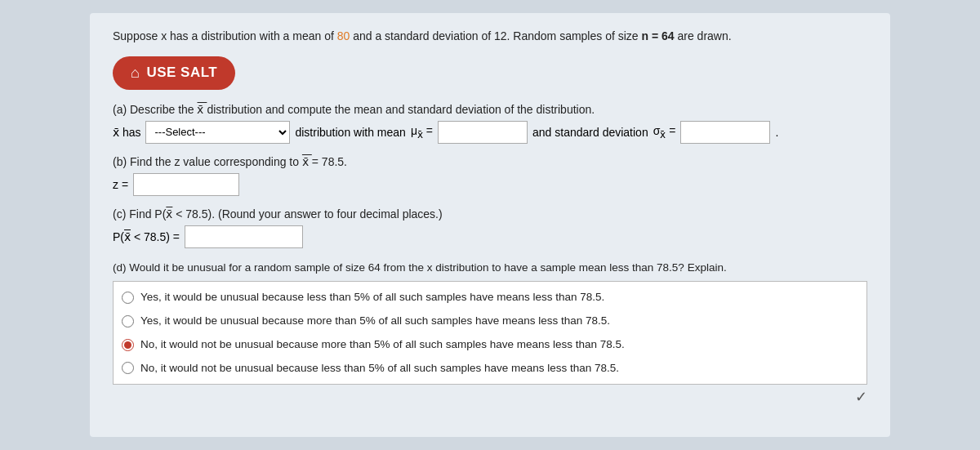 This screenshot has height=450, width=980. What do you see at coordinates (490, 228) in the screenshot?
I see `section-c: (c) Find P(x̄ < 78.5). (Round your answe…` at bounding box center [490, 228].